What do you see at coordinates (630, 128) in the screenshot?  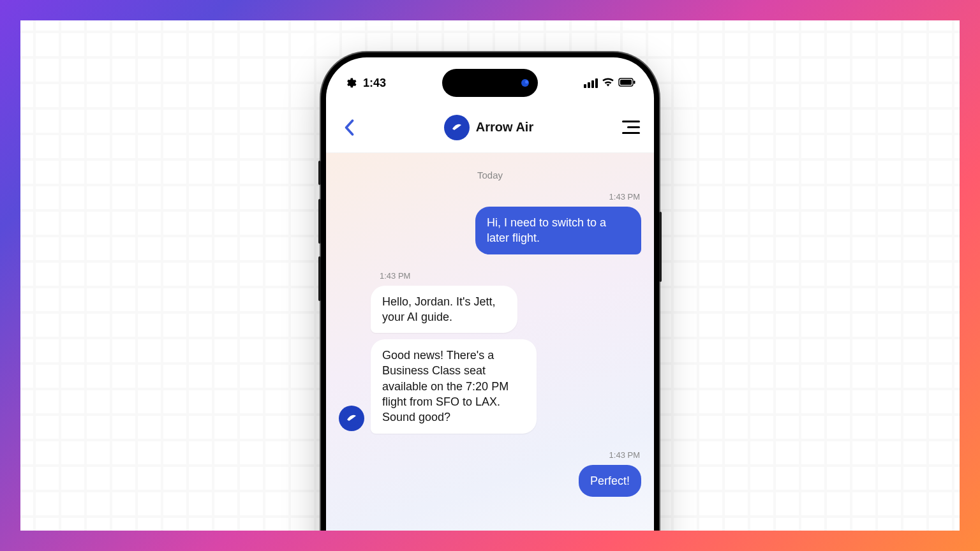 I see `menu-button` at bounding box center [630, 128].